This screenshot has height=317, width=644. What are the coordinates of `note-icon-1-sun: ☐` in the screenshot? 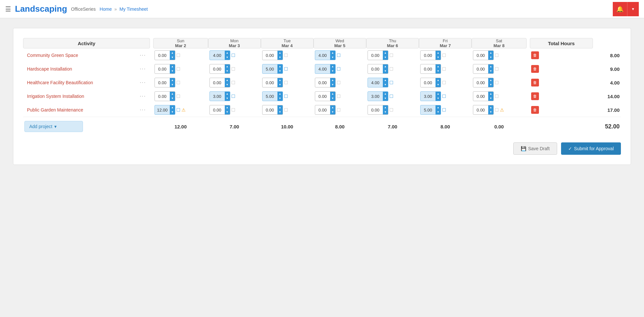 It's located at (178, 69).